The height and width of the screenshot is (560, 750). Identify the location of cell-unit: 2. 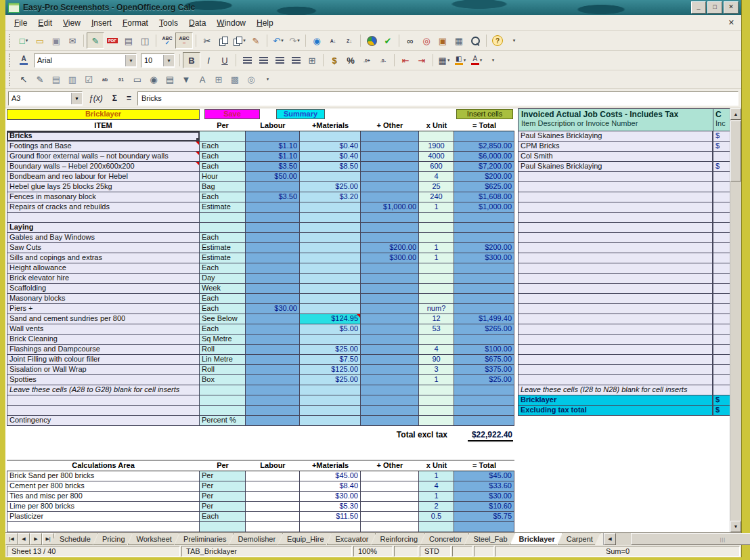
(437, 507).